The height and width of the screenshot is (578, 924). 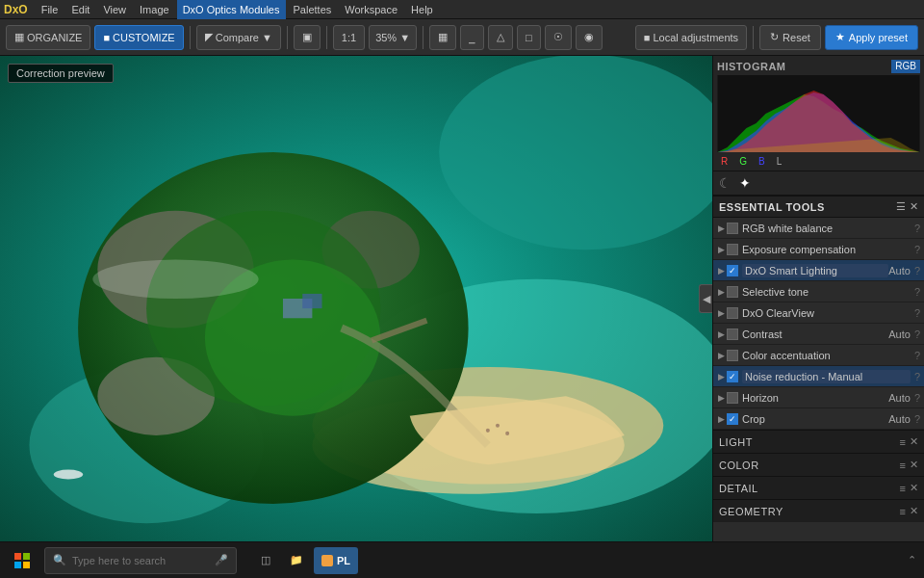 What do you see at coordinates (917, 250) in the screenshot?
I see `tool-help-exposure-compensation: ?` at bounding box center [917, 250].